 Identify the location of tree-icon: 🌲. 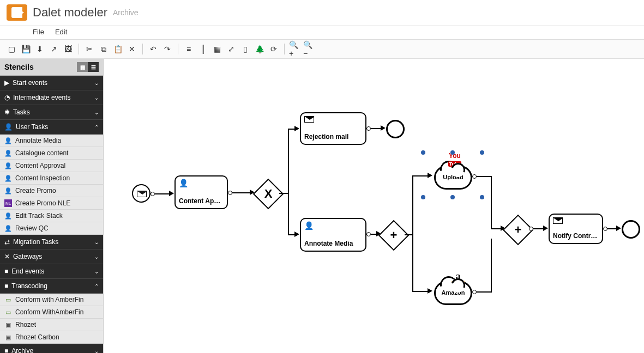
(260, 49).